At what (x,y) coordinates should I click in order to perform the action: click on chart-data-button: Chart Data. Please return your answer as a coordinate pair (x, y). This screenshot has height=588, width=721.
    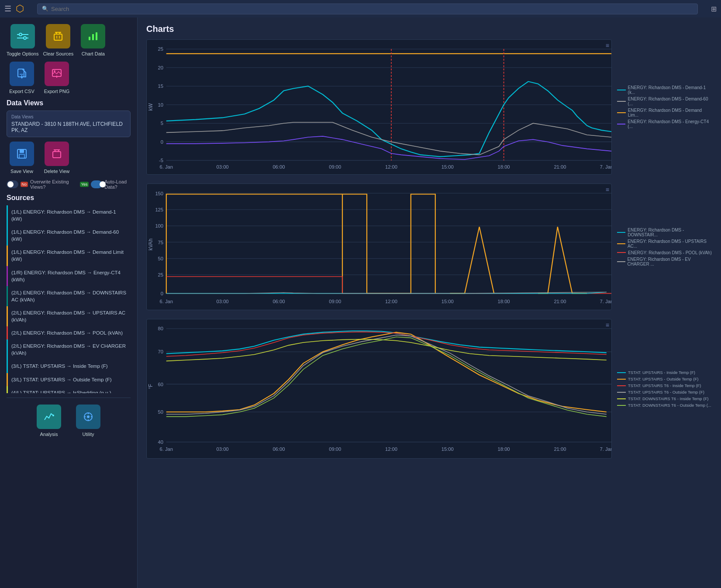
    Looking at the image, I should click on (93, 40).